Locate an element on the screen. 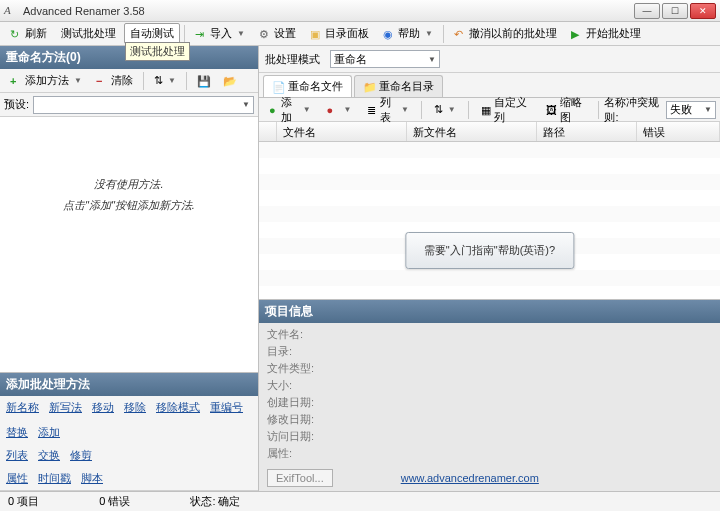 This screenshot has height=511, width=720. method-swap: 交换 is located at coordinates (49, 456).